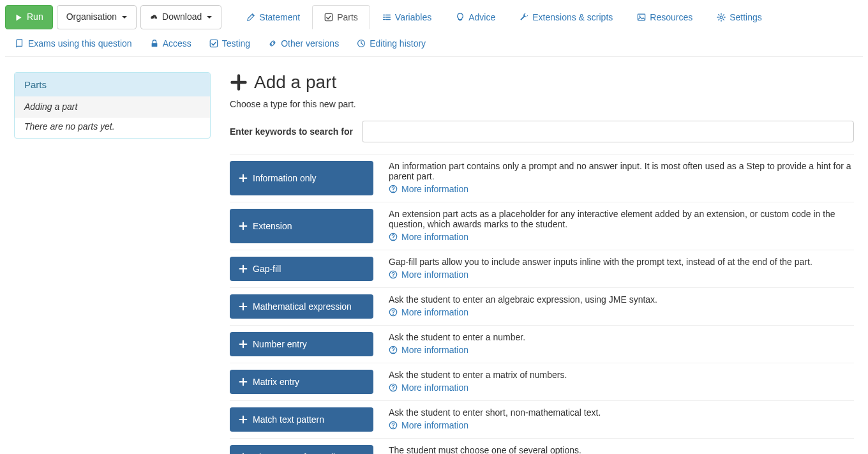  I want to click on organisation-dropdown: Organisation, so click(97, 17).